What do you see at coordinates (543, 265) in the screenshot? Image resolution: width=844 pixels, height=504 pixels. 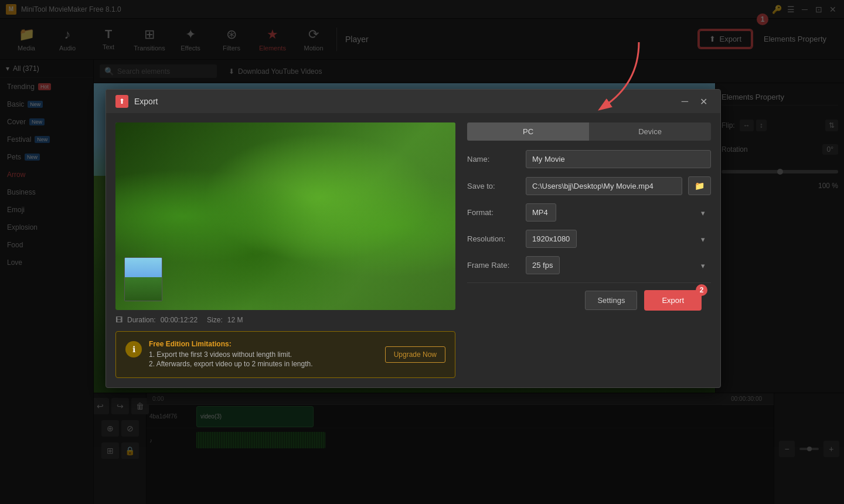 I see `frame-rate-select: 25 fps 30 fps 60 fps 24 fps` at bounding box center [543, 265].